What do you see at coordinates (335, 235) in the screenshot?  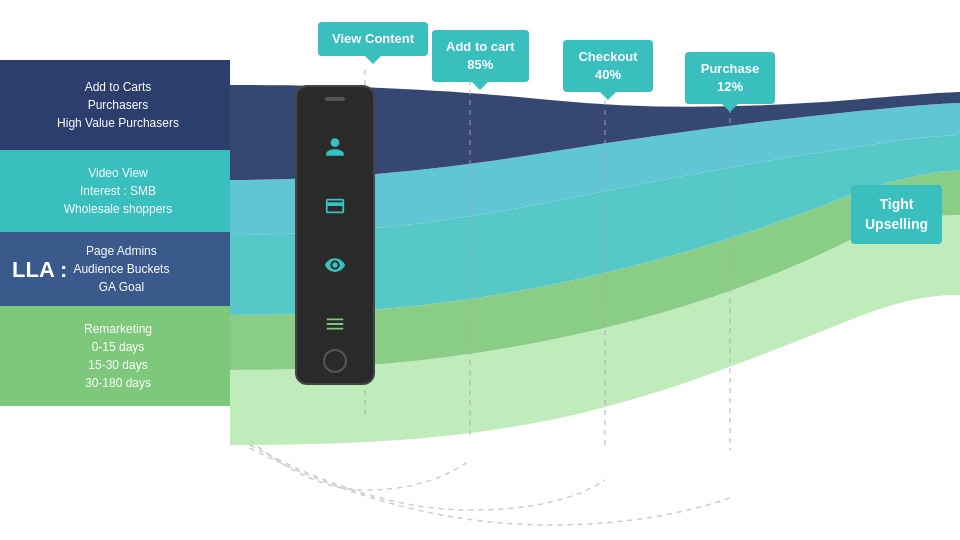 I see `phone-mockup` at bounding box center [335, 235].